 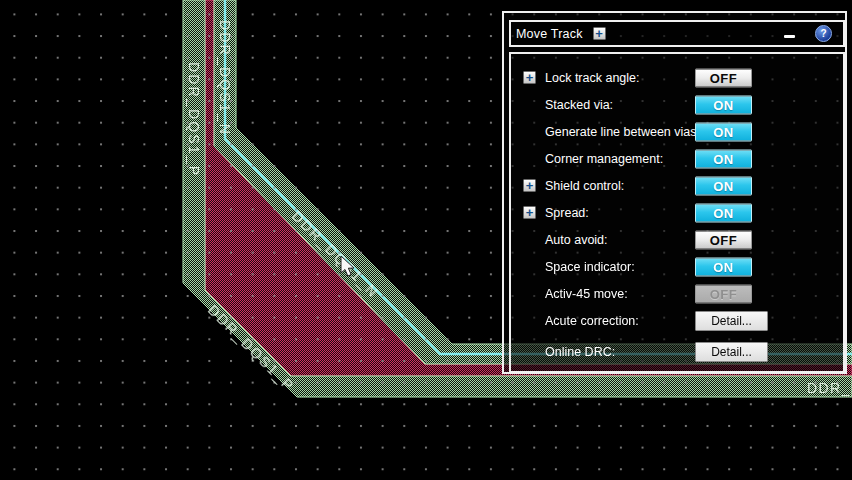 What do you see at coordinates (677, 78) in the screenshot?
I see `setting-row-lock-track-angle: + Lock track angle: OFF` at bounding box center [677, 78].